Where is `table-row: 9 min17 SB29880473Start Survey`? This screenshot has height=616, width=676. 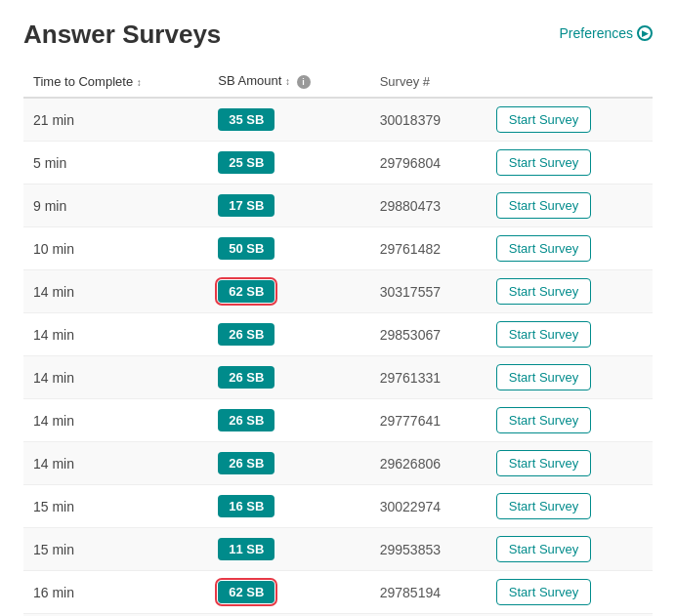
table-row: 9 min17 SB29880473Start Survey is located at coordinates (338, 206).